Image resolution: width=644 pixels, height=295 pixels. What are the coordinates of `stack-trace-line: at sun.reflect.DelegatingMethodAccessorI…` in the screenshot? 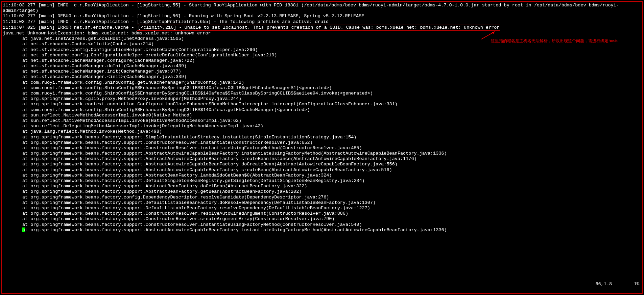 It's located at (322, 126).